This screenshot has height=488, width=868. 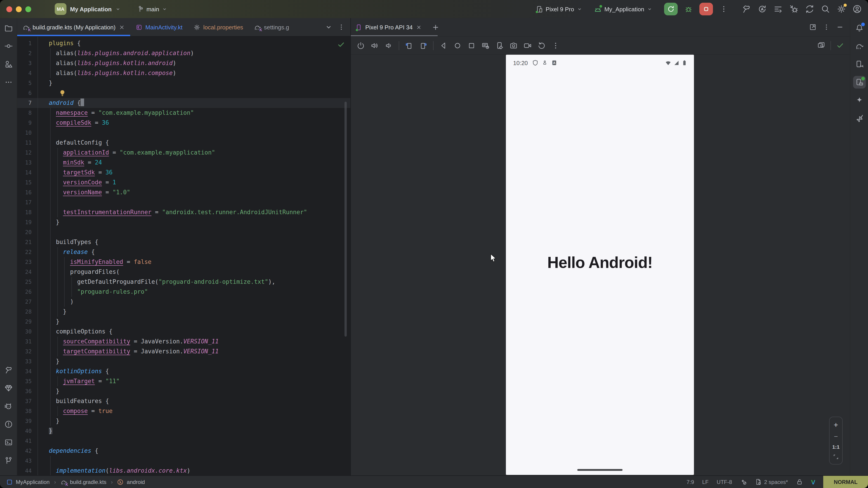 What do you see at coordinates (184, 193) in the screenshot?
I see `code-line-16: 16 versionName = "1.0"` at bounding box center [184, 193].